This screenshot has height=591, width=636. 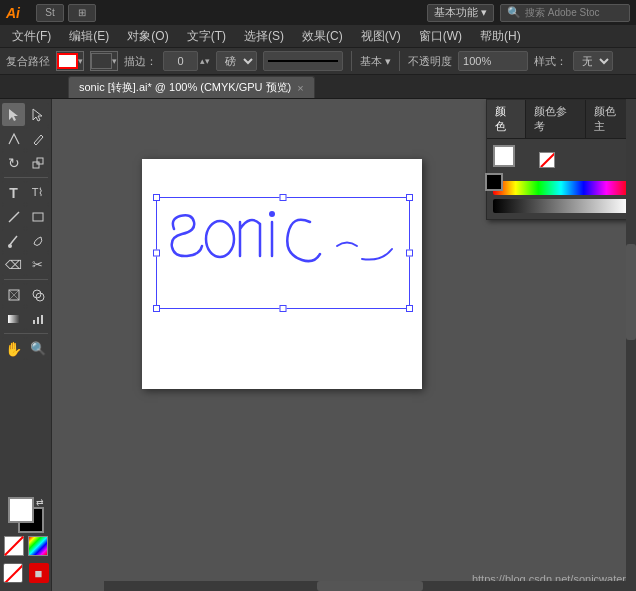 I want to click on menu-object: 对象(O), so click(x=148, y=36).